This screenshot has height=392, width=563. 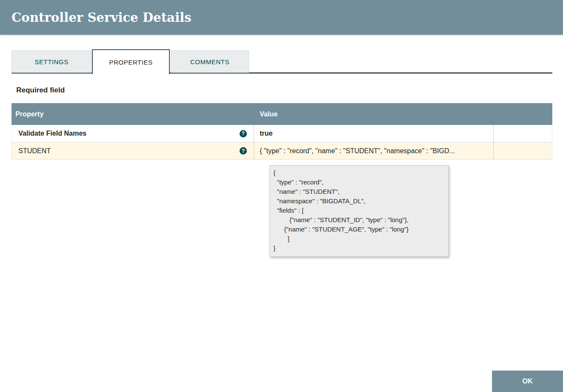 What do you see at coordinates (133, 114) in the screenshot?
I see `column-header-property: Property` at bounding box center [133, 114].